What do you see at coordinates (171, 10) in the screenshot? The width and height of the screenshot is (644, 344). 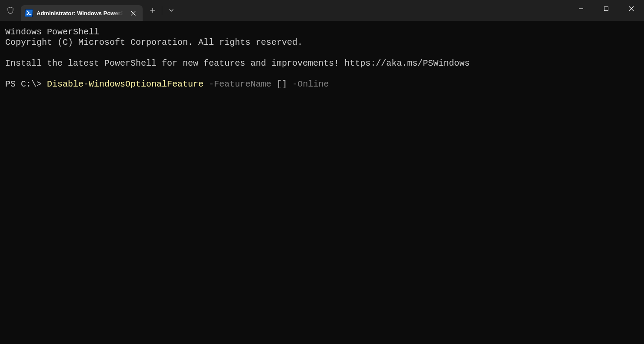 I see `tab-dropdown-button` at bounding box center [171, 10].